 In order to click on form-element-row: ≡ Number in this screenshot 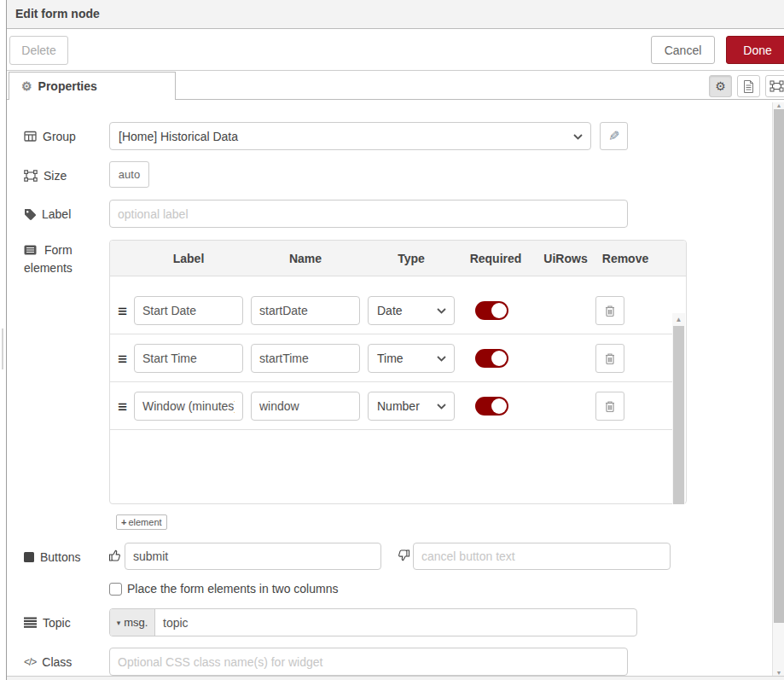, I will do `click(392, 406)`.